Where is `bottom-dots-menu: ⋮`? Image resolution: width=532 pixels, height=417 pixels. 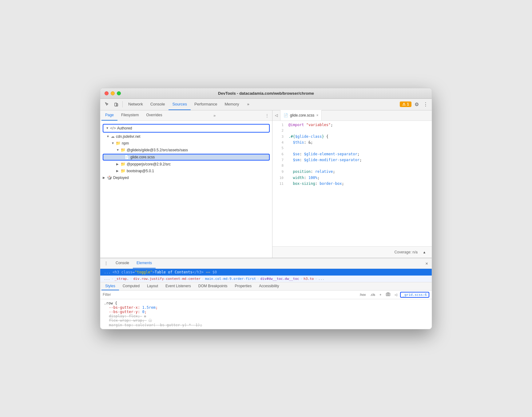 bottom-dots-menu: ⋮ is located at coordinates (106, 263).